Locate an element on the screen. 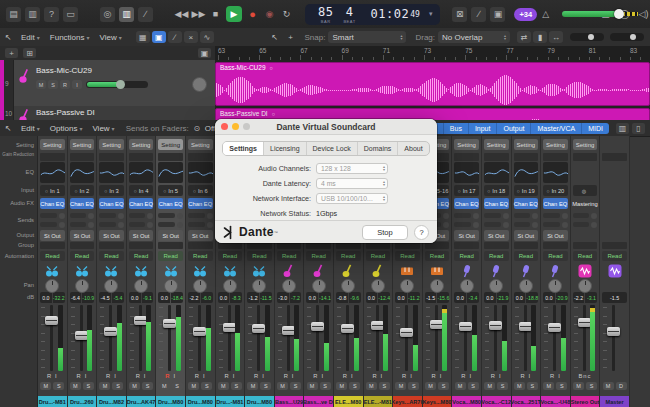  record-button: ● is located at coordinates (252, 14).